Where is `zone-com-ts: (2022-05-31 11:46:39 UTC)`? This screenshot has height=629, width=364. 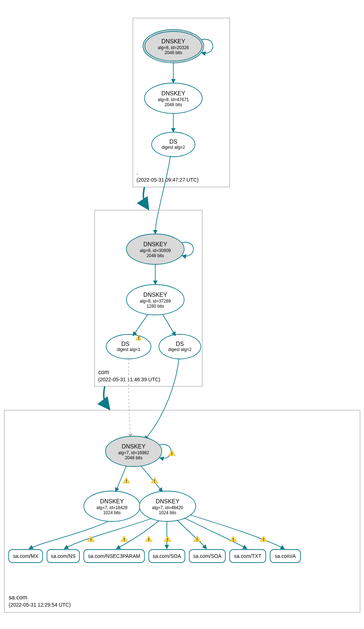
zone-com-ts: (2022-05-31 11:46:39 UTC) is located at coordinates (129, 379).